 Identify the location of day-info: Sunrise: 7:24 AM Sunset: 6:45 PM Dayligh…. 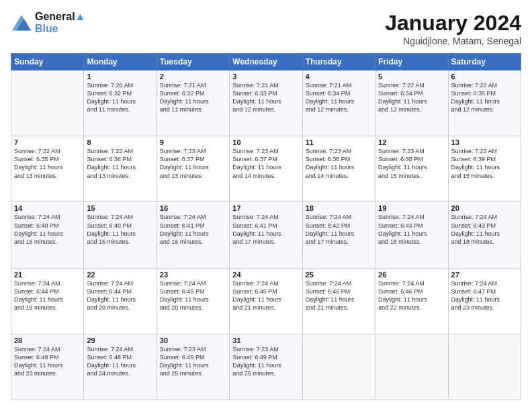
(193, 295).